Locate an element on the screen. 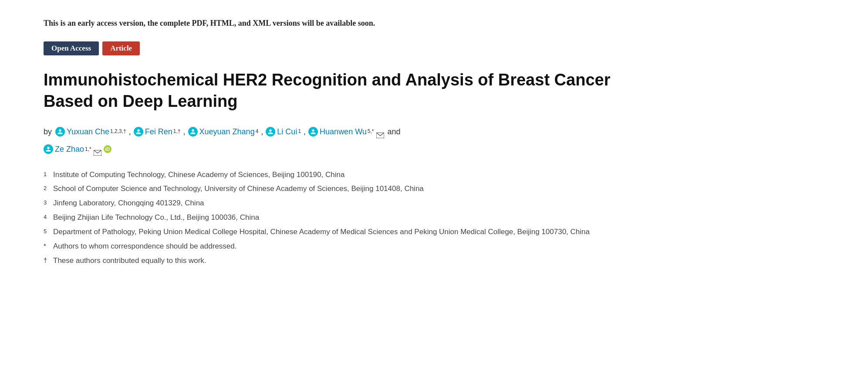 The height and width of the screenshot is (392, 868). author-name-xueyuan-zhang: Xueyuan Zhang is located at coordinates (227, 132).